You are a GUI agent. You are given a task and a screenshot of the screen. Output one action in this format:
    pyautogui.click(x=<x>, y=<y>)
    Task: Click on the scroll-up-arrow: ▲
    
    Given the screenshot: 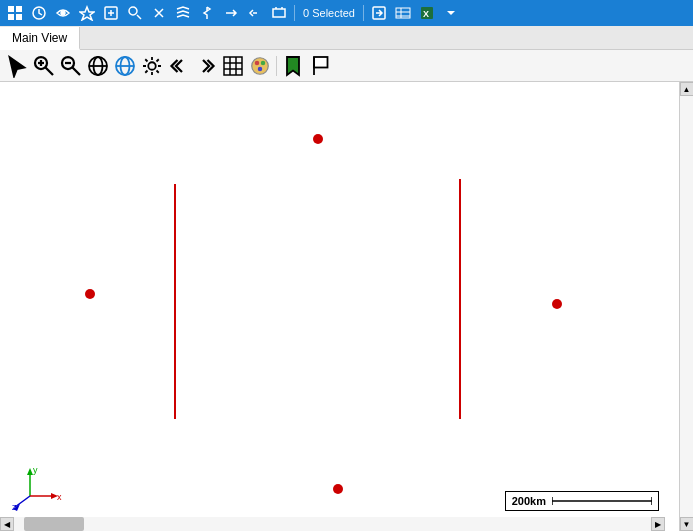 What is the action you would take?
    pyautogui.click(x=687, y=89)
    